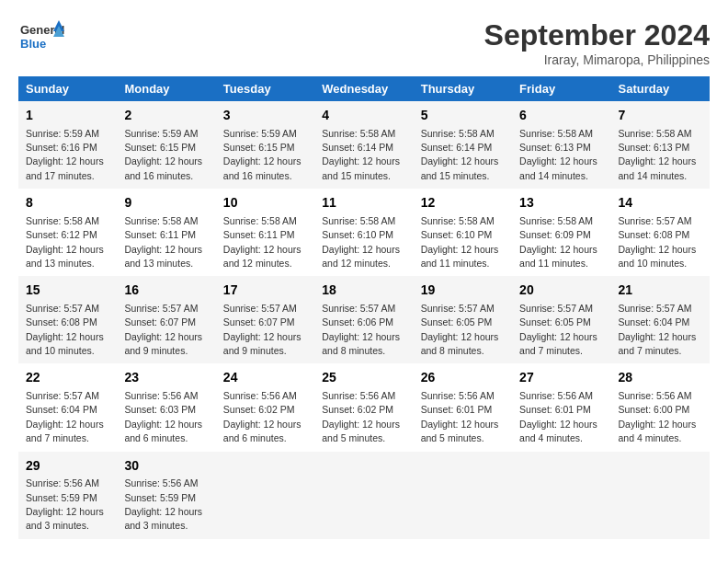 The height and width of the screenshot is (563, 728). What do you see at coordinates (41, 37) in the screenshot?
I see `logo: General Blue` at bounding box center [41, 37].